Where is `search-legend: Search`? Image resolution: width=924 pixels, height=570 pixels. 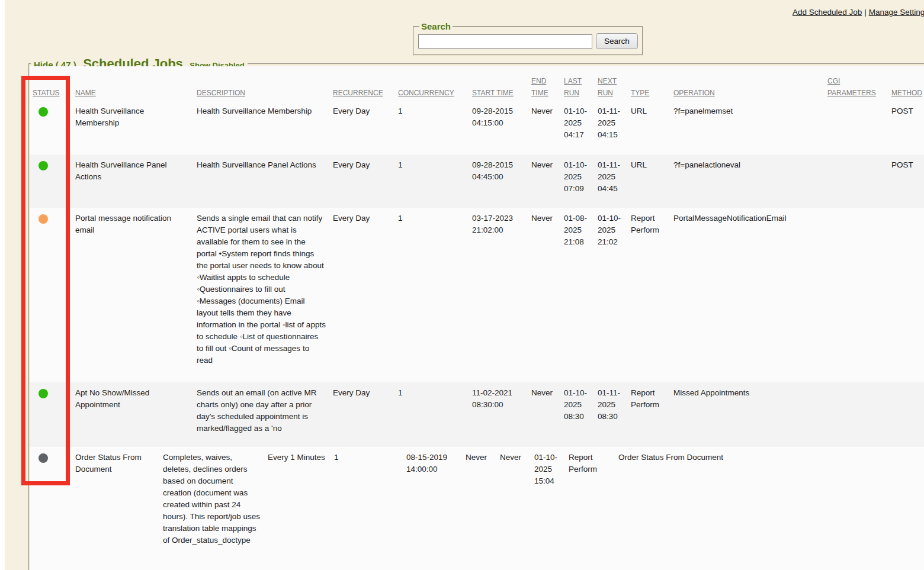
search-legend: Search is located at coordinates (436, 26).